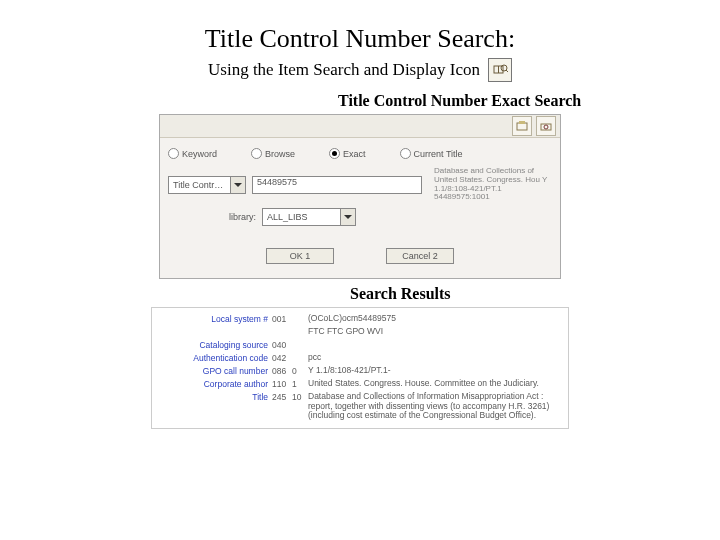 The width and height of the screenshot is (720, 540). Describe the element at coordinates (348, 154) in the screenshot. I see `radio-exact: Exact` at that location.